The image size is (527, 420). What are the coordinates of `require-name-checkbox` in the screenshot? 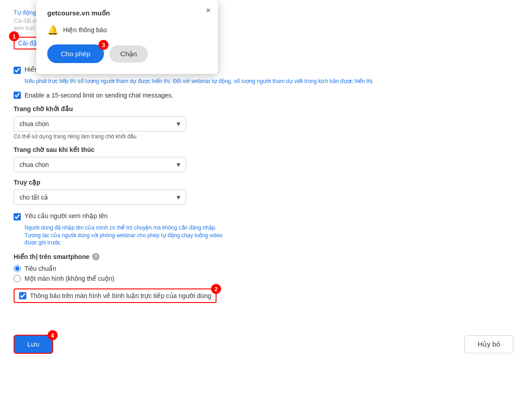 It's located at (17, 217).